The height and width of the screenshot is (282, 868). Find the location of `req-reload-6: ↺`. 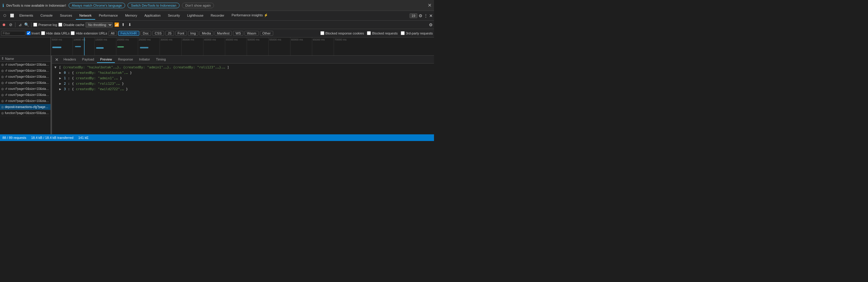

req-reload-6: ↺ is located at coordinates (6, 101).